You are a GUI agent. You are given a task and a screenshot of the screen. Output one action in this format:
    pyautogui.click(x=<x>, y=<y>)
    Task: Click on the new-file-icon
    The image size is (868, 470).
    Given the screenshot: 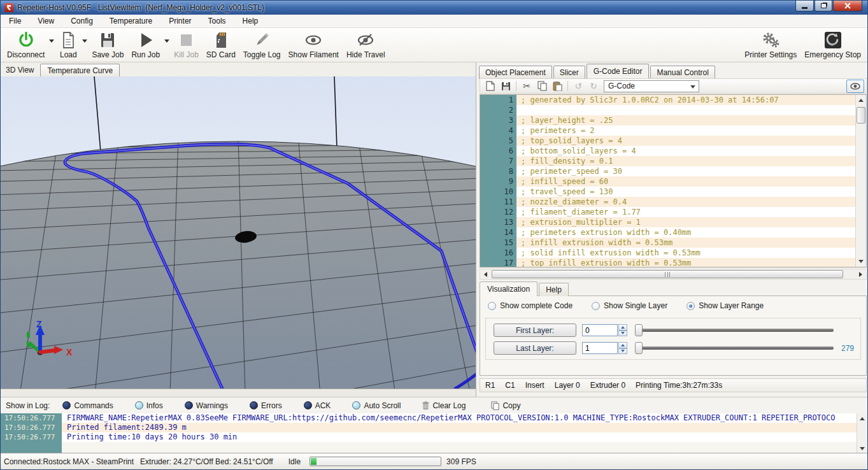 What is the action you would take?
    pyautogui.click(x=490, y=86)
    